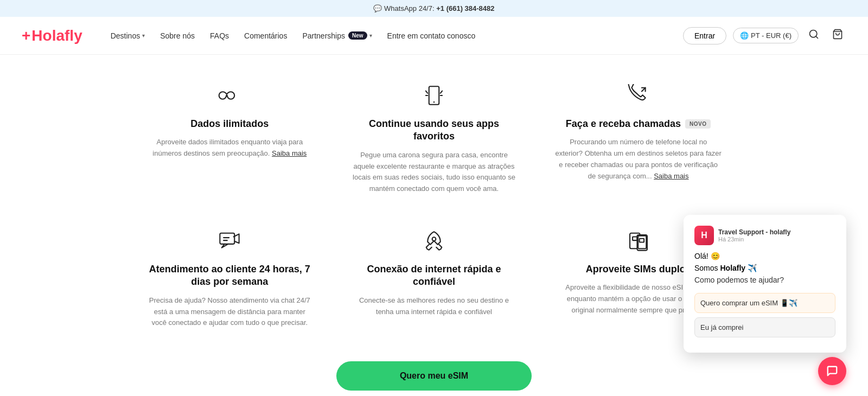 The image size is (868, 396). I want to click on phone-vibrate-icon, so click(434, 95).